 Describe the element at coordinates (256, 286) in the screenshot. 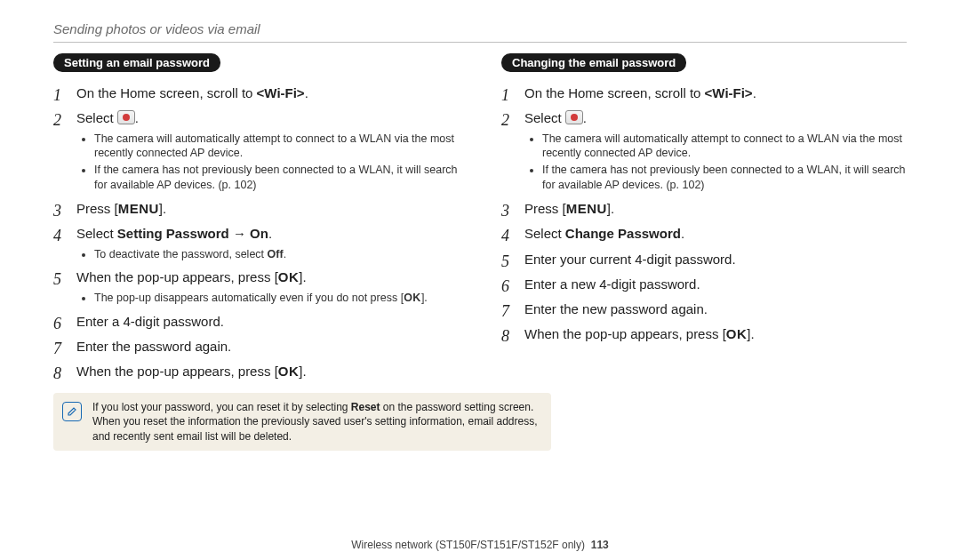

I see `step-item: When the pop-up appears, press [OK]. The…` at that location.